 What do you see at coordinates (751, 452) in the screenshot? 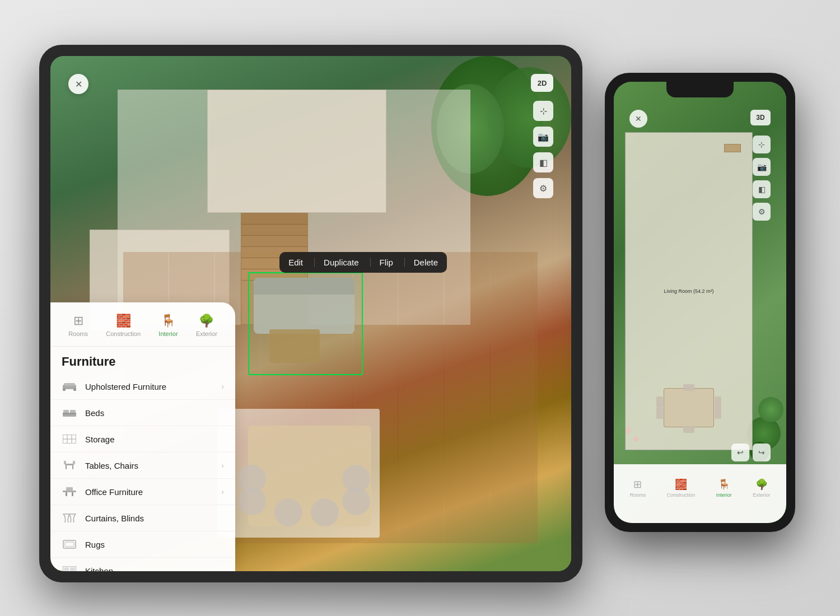
I see `phone-undo-redo: ↩ ↪` at bounding box center [751, 452].